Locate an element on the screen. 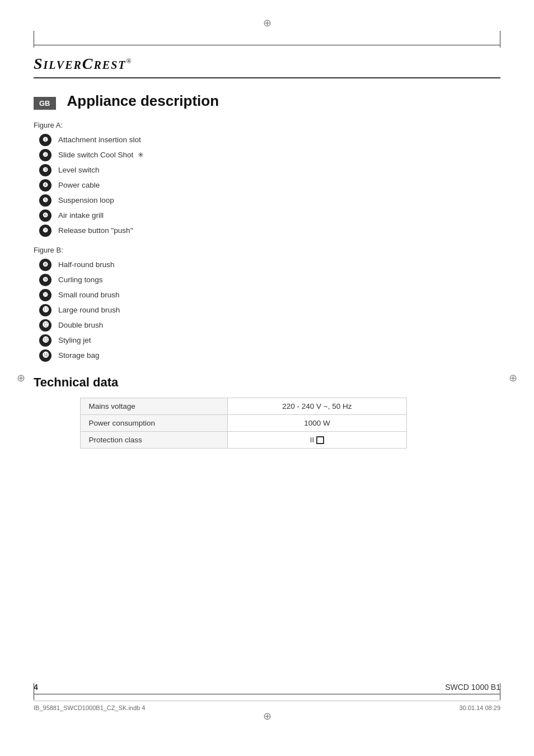 This screenshot has width=534, height=756. reg-mark-top: ⊕ is located at coordinates (268, 23).